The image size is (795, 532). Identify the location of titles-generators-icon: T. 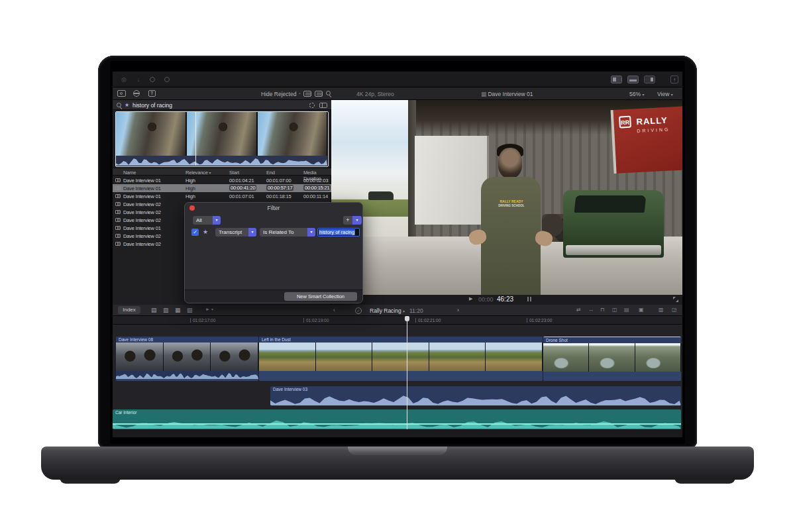
(152, 93).